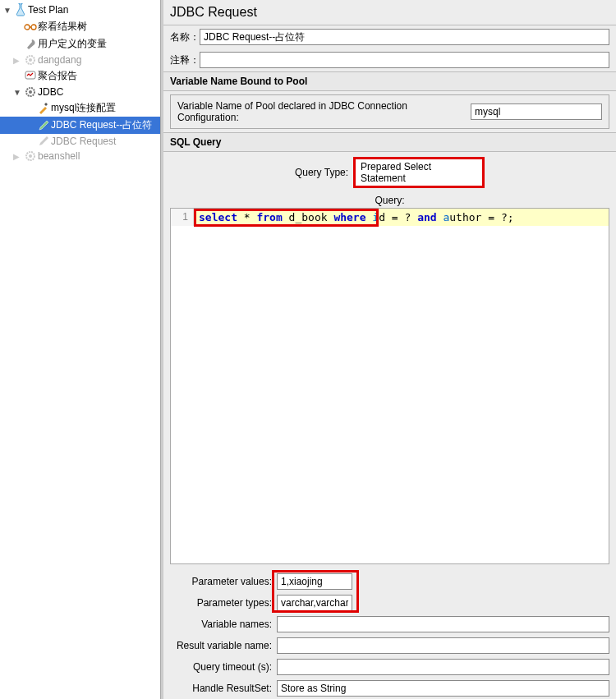 Image resolution: width=616 pixels, height=699 pixels. Describe the element at coordinates (389, 142) in the screenshot. I see `sql-section-header: SQL Query` at that location.